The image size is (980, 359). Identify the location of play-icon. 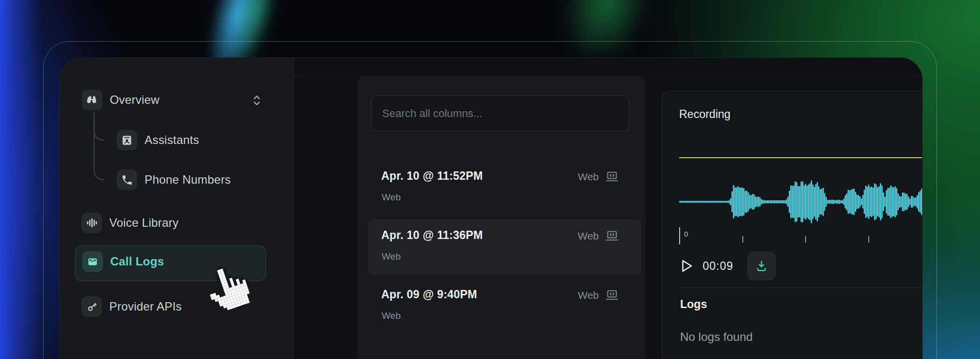
(686, 266).